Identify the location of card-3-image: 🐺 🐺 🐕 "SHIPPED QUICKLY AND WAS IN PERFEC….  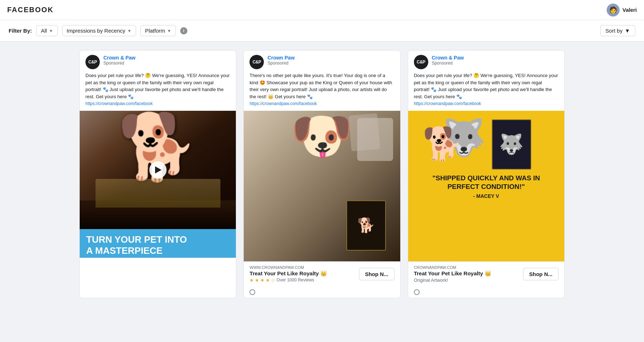
(486, 186).